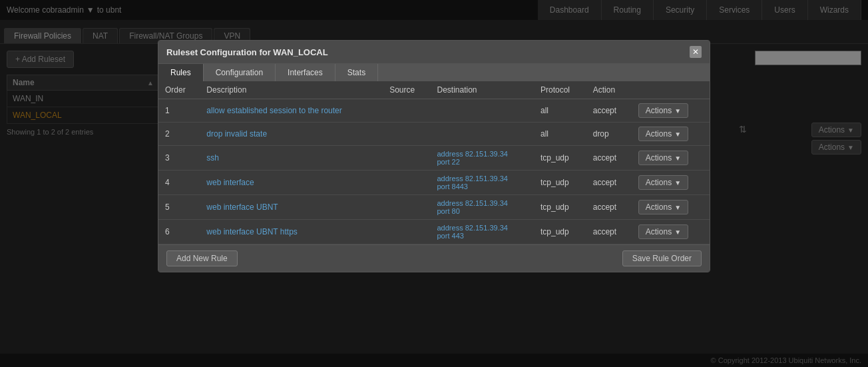 The height and width of the screenshot is (367, 868). Describe the element at coordinates (213, 158) in the screenshot. I see `description-link: ssh` at that location.